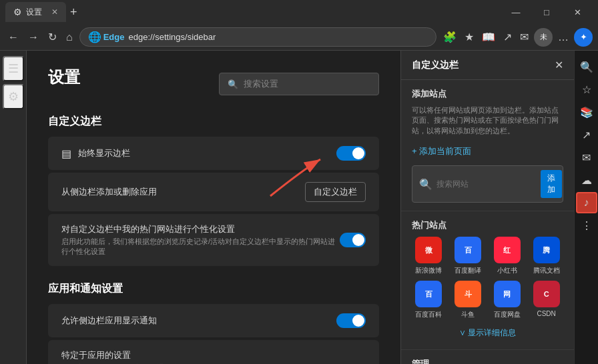  What do you see at coordinates (200, 247) in the screenshot?
I see `personalize-desc: 启用此功能后，我们将根据您的浏览历史记录/活动对自定义边栏中显示的热门网站进行个…` at bounding box center [200, 247].